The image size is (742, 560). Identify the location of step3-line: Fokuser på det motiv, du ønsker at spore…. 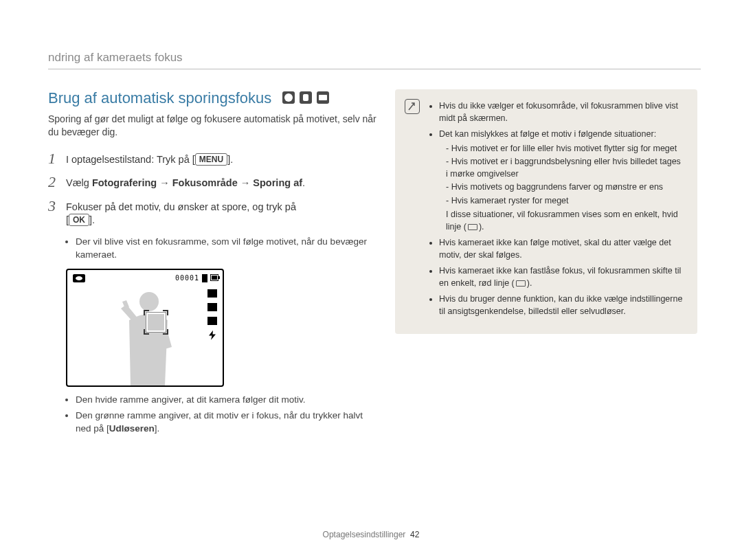
(181, 207).